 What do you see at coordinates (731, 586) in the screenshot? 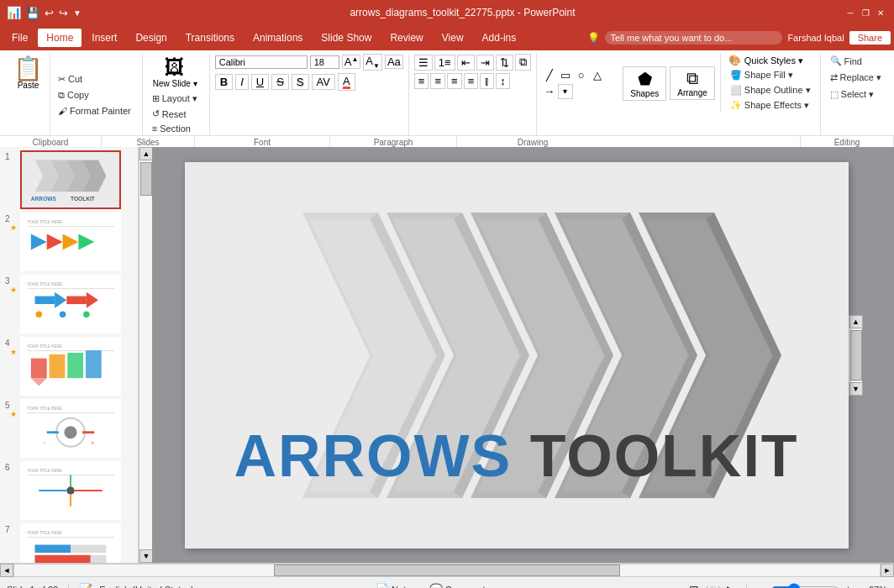
I see `slideshow-button: ▶` at bounding box center [731, 586].